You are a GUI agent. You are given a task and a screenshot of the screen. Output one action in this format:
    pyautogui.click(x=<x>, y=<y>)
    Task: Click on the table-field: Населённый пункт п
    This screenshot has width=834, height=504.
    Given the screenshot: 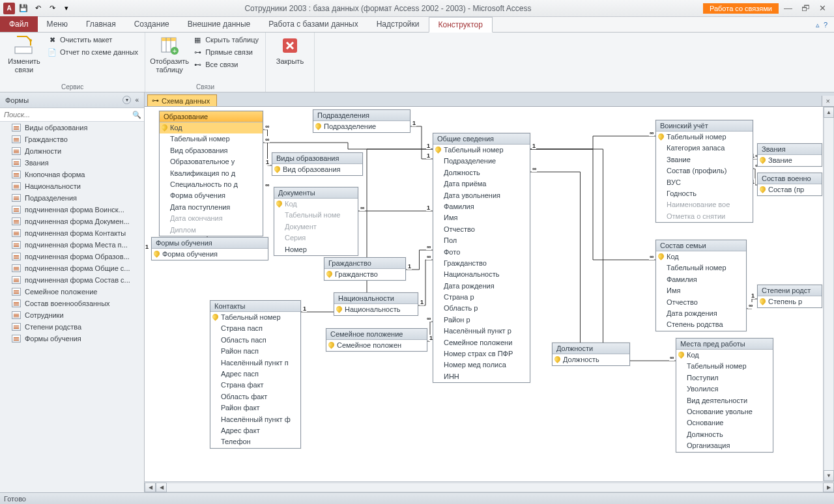 What is the action you would take?
    pyautogui.click(x=255, y=363)
    